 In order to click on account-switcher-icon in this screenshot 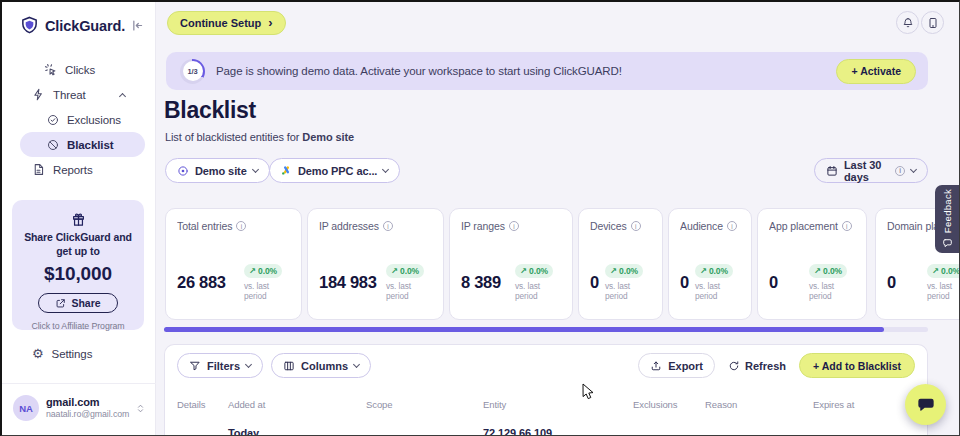, I will do `click(140, 408)`.